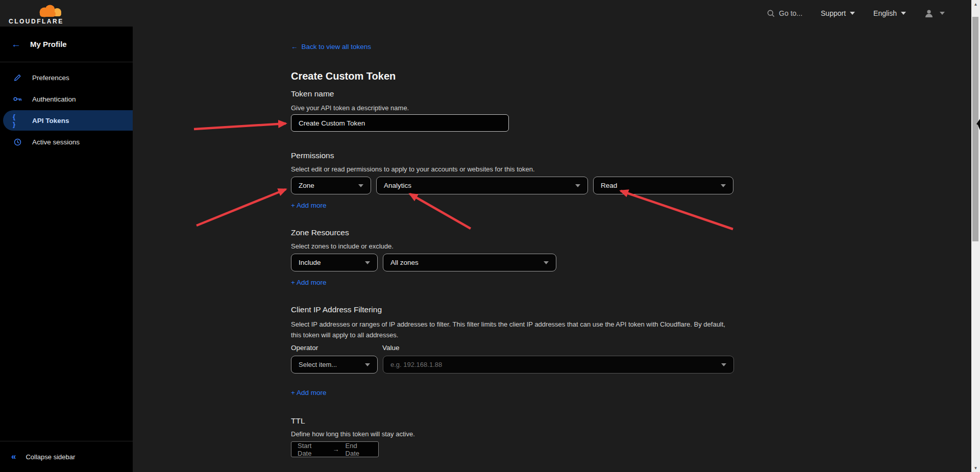  Describe the element at coordinates (838, 13) in the screenshot. I see `support-menu: Support` at that location.